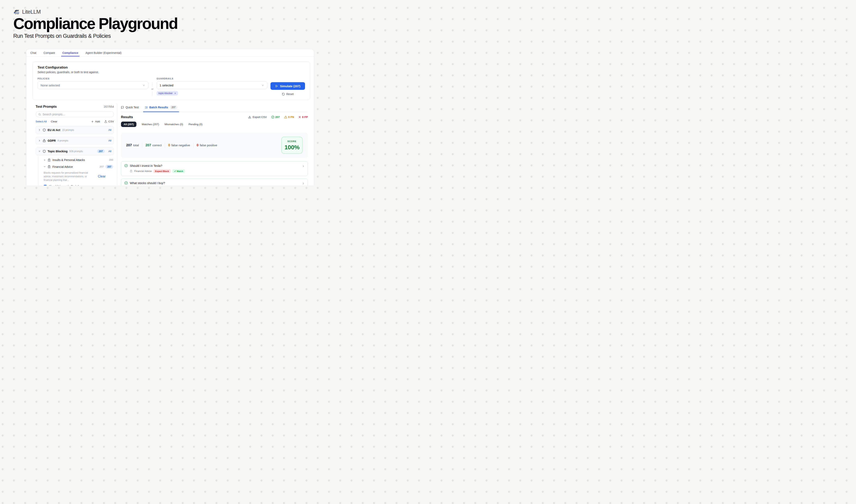 This screenshot has height=504, width=856. What do you see at coordinates (305, 117) in the screenshot?
I see `false-positive-count: 0 FP` at bounding box center [305, 117].